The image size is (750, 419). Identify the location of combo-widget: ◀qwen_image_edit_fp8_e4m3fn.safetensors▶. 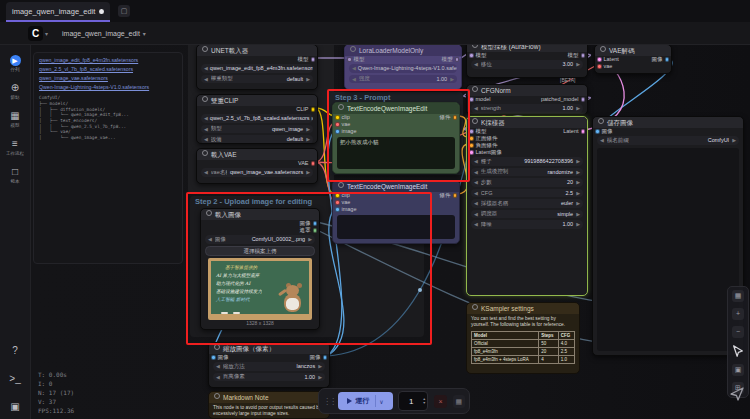
(257, 68).